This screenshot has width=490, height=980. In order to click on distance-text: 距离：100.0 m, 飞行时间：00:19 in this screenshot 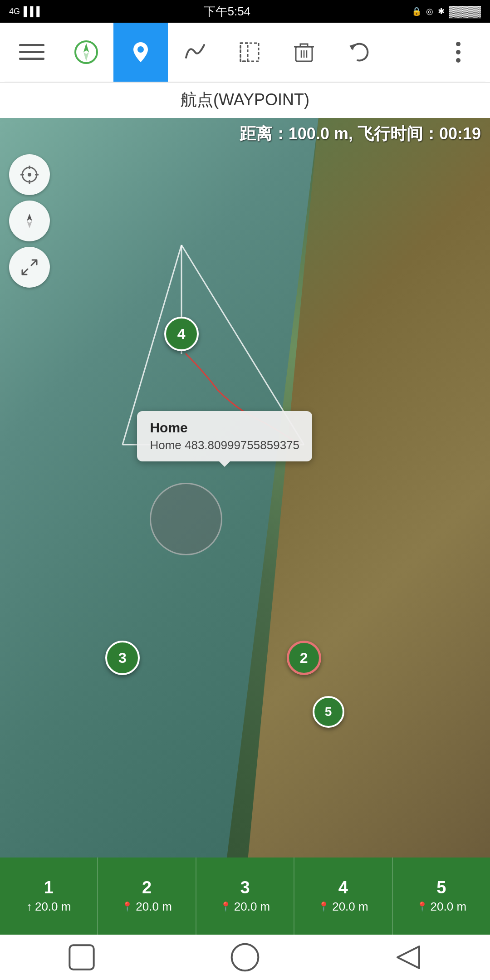, I will do `click(360, 134)`.